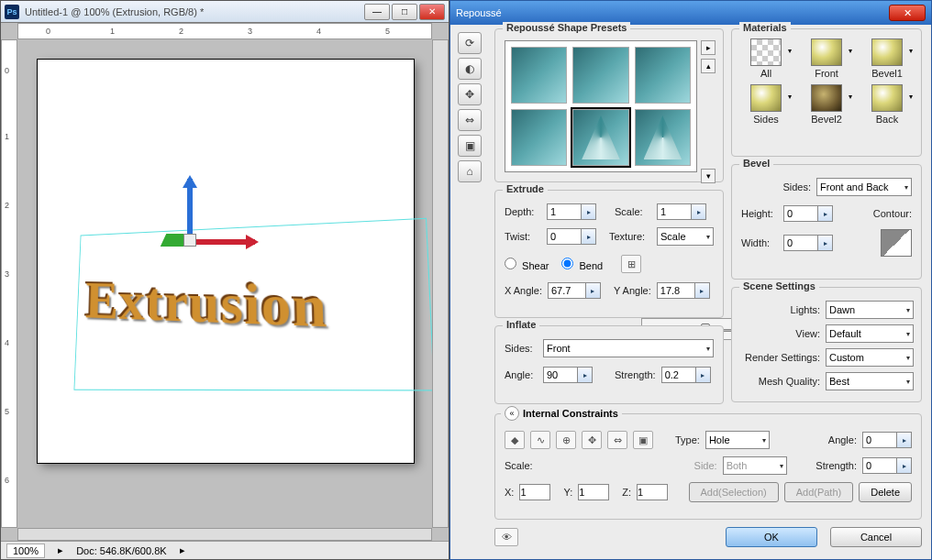  I want to click on bevel-width-input, so click(801, 243).